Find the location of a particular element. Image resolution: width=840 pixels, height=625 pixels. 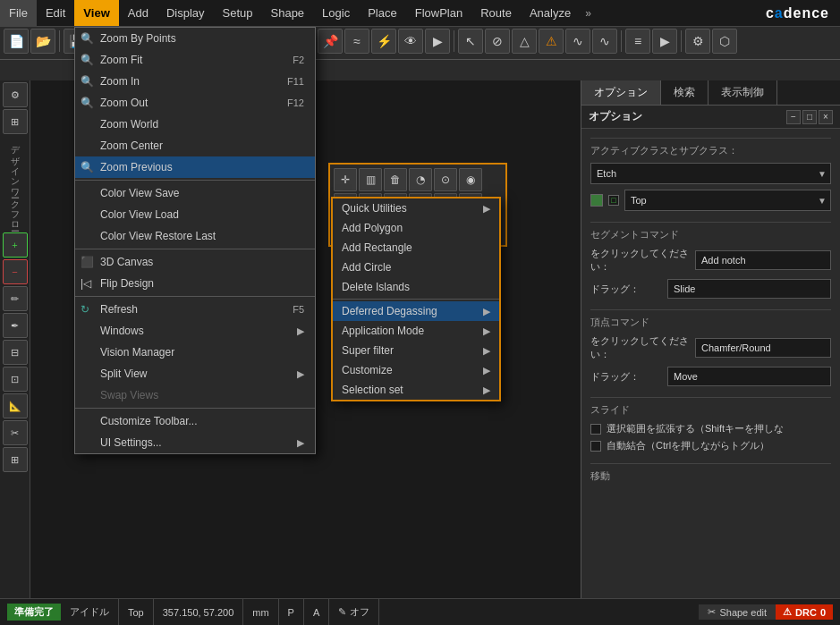

class-select-wrapper: Etch ▼ is located at coordinates (710, 173).